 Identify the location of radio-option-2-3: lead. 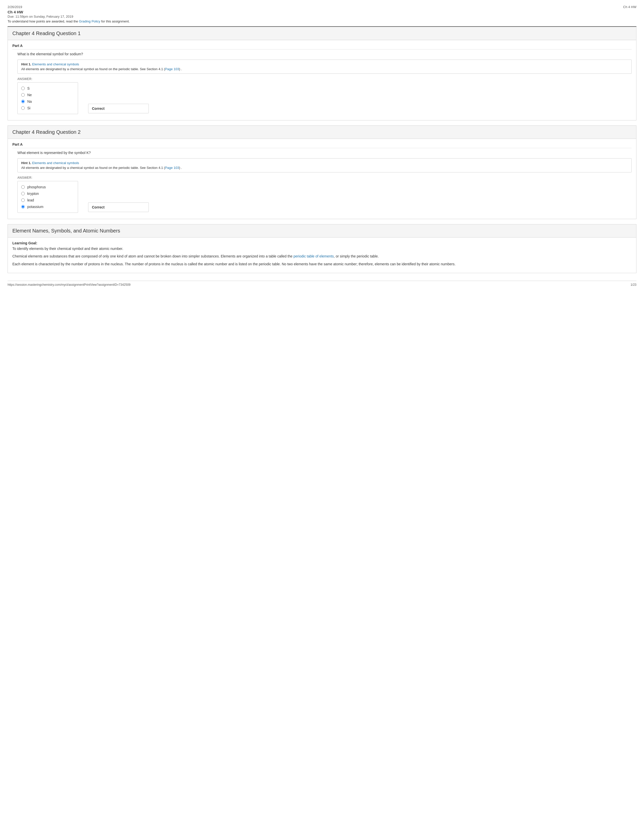
(48, 200).